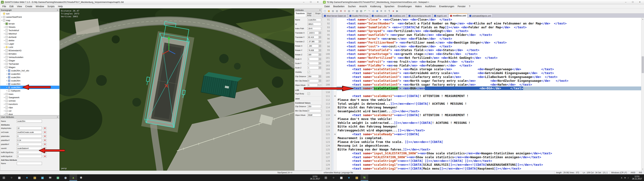 The height and width of the screenshot is (181, 644). What do you see at coordinates (311, 2) in the screenshot?
I see `maximize-button: ☐` at bounding box center [311, 2].